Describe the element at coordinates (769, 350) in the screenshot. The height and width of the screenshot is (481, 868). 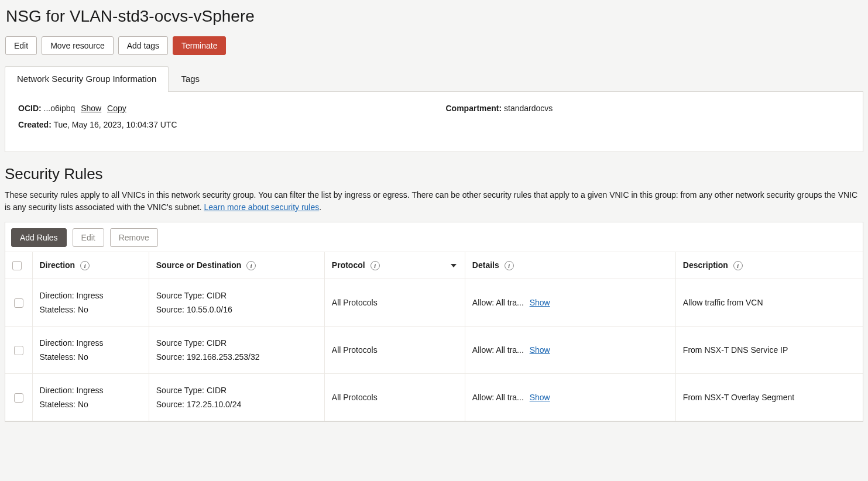
I see `description-cell: From NSX-T DNS Service IP` at that location.